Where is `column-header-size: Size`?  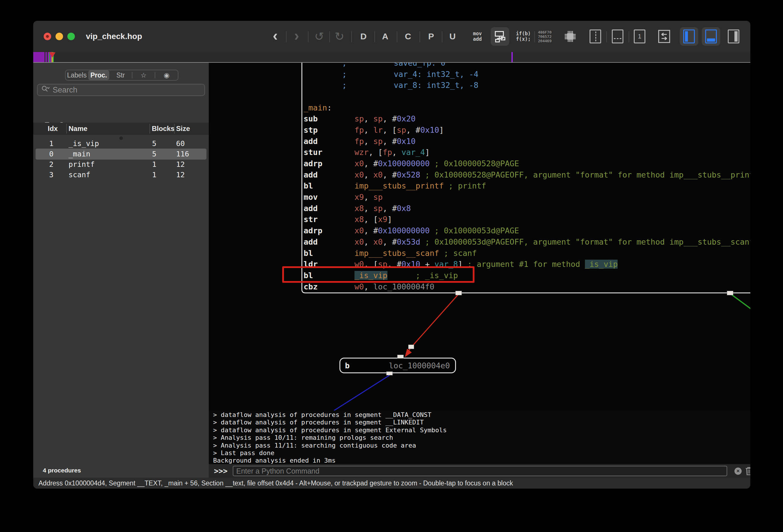 column-header-size: Size is located at coordinates (183, 129).